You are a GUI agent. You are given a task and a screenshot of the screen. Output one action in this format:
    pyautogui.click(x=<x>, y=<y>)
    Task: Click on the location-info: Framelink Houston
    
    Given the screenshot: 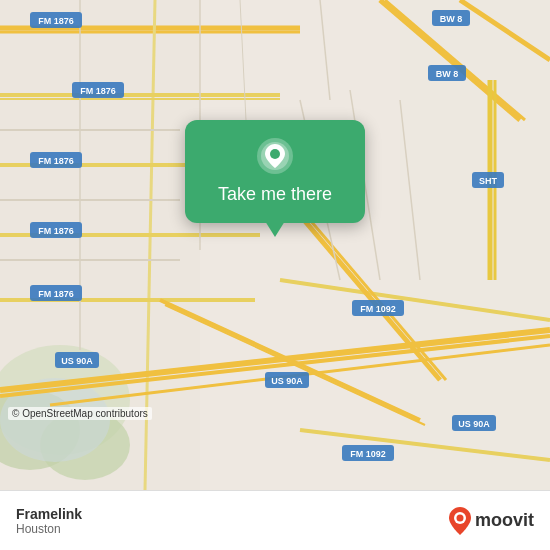 What is the action you would take?
    pyautogui.click(x=49, y=521)
    